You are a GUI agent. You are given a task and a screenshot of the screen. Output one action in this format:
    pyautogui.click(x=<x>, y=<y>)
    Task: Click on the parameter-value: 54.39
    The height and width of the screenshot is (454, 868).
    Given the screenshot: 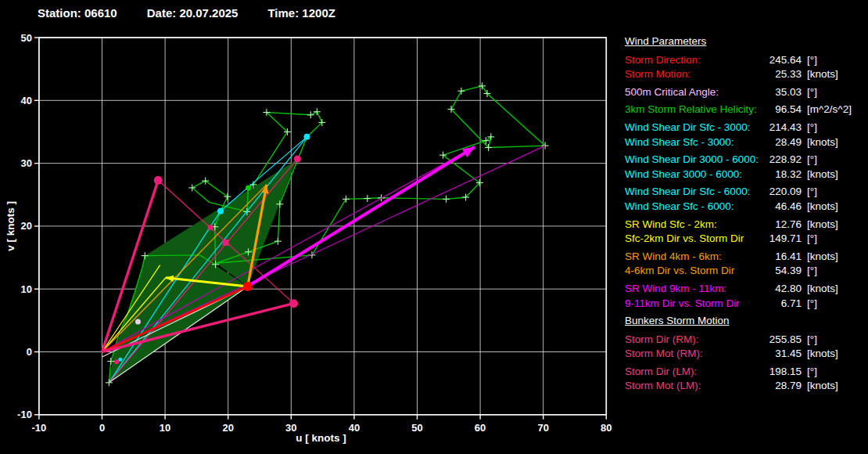 What is the action you would take?
    pyautogui.click(x=774, y=271)
    